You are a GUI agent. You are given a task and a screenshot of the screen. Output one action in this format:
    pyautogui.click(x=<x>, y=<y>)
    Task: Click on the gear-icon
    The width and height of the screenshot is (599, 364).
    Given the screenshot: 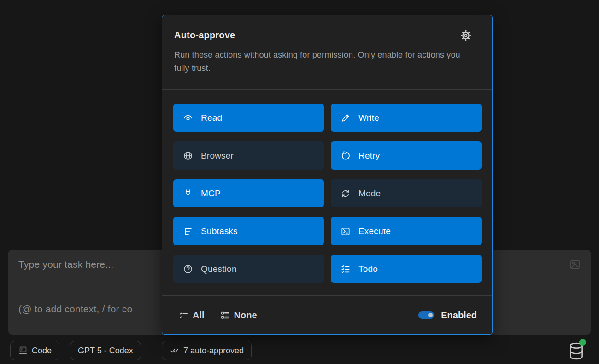 What is the action you would take?
    pyautogui.click(x=466, y=35)
    